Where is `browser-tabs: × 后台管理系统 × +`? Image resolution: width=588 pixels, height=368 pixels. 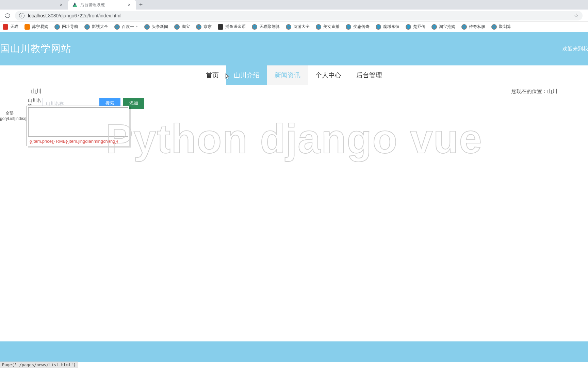
browser-tabs: × 后台管理系统 × + is located at coordinates (294, 5).